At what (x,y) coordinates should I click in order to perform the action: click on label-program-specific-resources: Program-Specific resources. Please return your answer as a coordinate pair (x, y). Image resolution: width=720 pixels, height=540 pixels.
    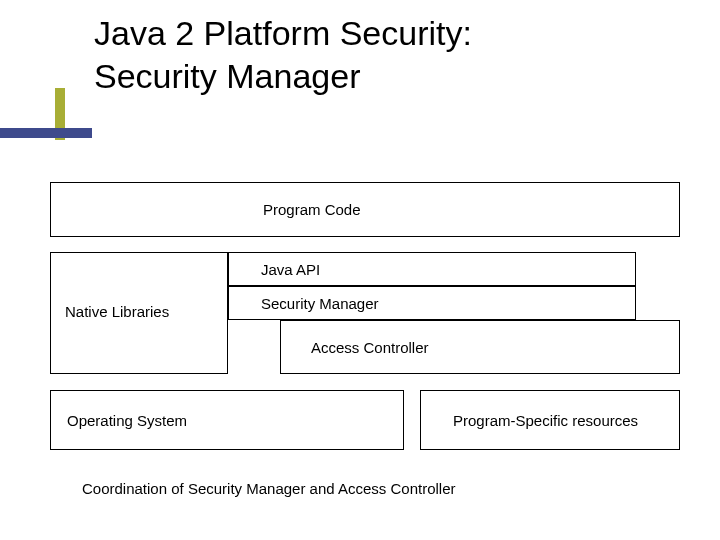
    Looking at the image, I should click on (546, 420).